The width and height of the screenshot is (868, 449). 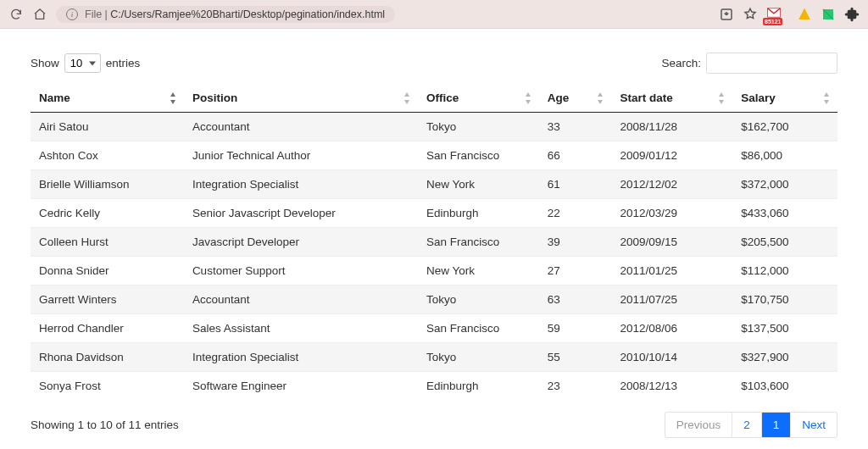 What do you see at coordinates (105, 425) in the screenshot?
I see `table-info: Showing 1 to 10 of 11 entries` at bounding box center [105, 425].